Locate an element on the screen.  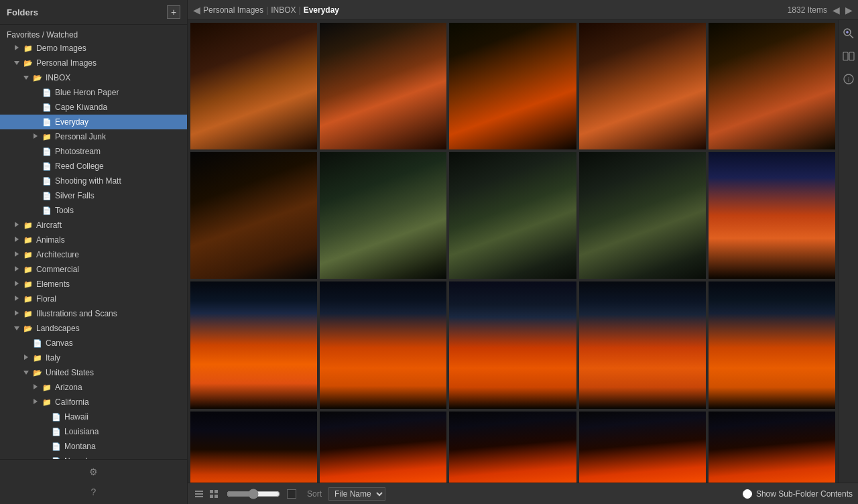
sidebar-item-everyday: 📄 Everyday is located at coordinates (94, 122).